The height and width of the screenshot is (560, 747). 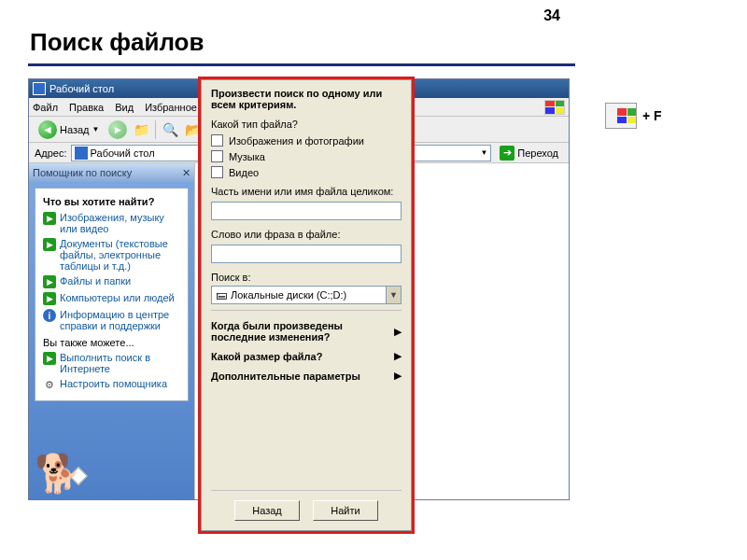 What do you see at coordinates (69, 130) in the screenshot?
I see `back-button: ◄ Назад ▼` at bounding box center [69, 130].